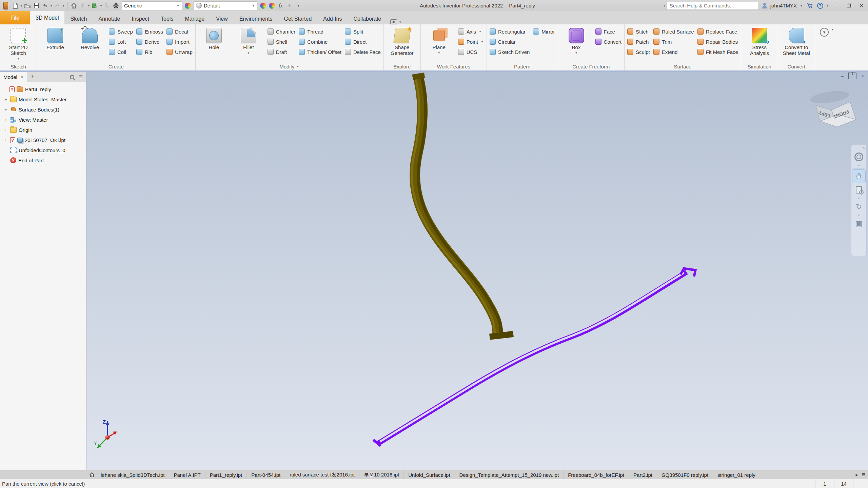 Image resolution: width=868 pixels, height=488 pixels. What do you see at coordinates (828, 6) in the screenshot?
I see `help-dropdown: ▾` at bounding box center [828, 6].